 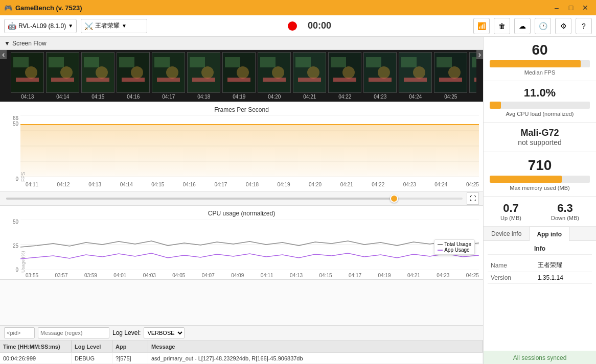 What do you see at coordinates (241, 276) in the screenshot?
I see `cpu-xlabels: 03:5503:5703:5904:0104:0304:0504:0704:09…` at bounding box center [241, 276].